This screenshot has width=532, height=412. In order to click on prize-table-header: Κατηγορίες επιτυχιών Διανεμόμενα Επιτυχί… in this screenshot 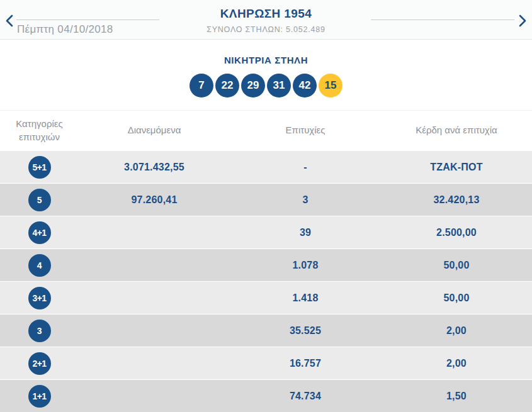, I will do `click(266, 130)`.